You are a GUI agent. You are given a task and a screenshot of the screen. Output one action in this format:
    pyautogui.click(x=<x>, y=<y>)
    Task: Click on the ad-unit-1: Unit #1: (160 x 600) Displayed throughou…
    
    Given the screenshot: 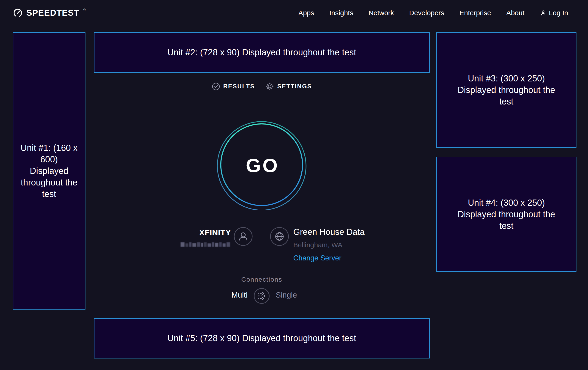 What is the action you would take?
    pyautogui.click(x=49, y=171)
    